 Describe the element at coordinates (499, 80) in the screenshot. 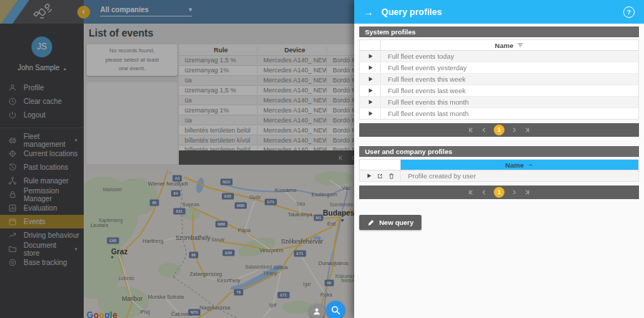

I see `system-profiles-table: Name Full fleet events todayFull fleet e…` at that location.